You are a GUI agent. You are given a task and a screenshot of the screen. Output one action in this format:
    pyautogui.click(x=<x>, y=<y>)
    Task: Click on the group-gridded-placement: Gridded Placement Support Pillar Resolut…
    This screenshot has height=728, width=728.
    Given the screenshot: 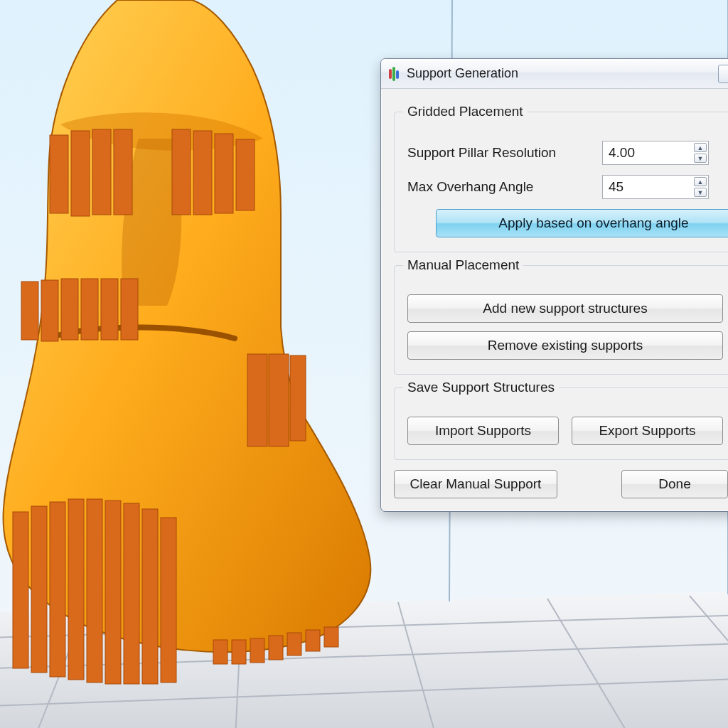 What is the action you would take?
    pyautogui.click(x=561, y=182)
    